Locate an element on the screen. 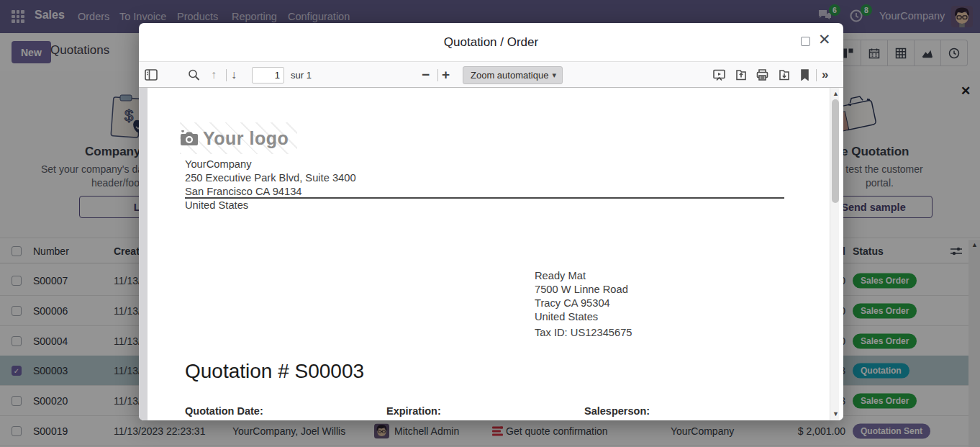 The height and width of the screenshot is (447, 980). modal-close-icon: ✕ is located at coordinates (825, 40).